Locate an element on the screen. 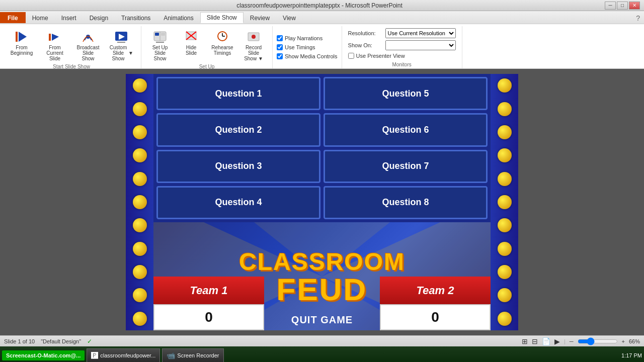 This screenshot has height=362, width=644. question-2-button: Question 2 is located at coordinates (238, 130).